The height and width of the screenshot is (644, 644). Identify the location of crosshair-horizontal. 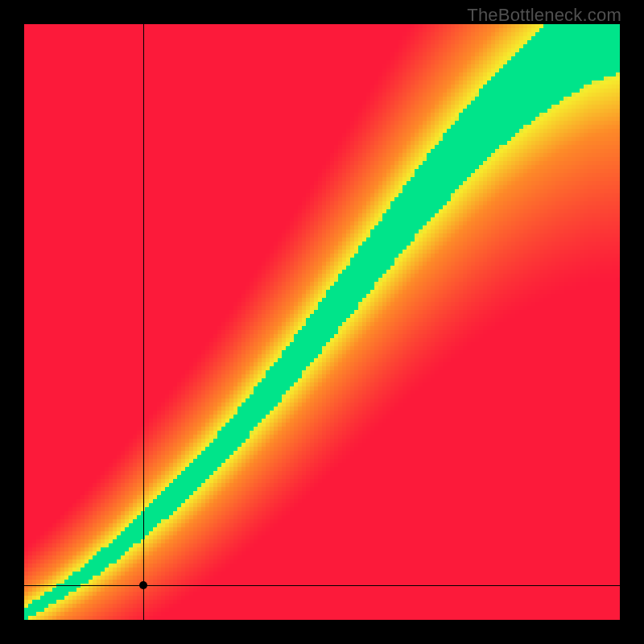
(322, 586).